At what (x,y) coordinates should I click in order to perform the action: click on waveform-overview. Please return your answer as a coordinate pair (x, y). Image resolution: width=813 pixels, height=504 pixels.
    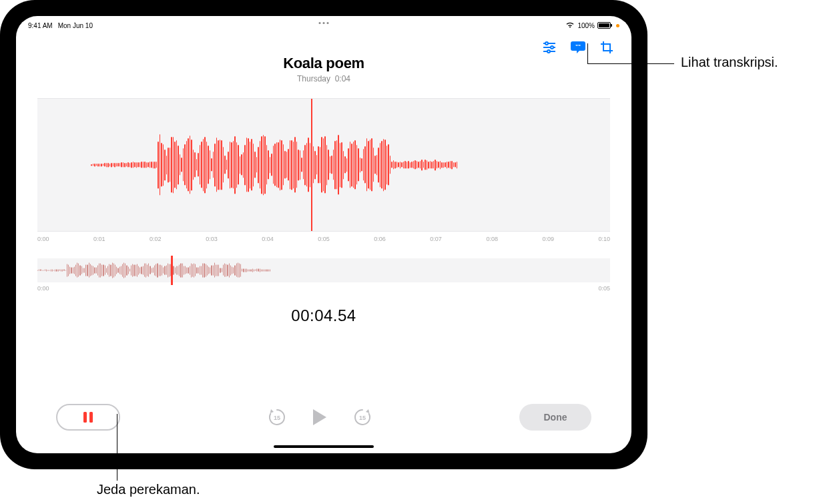
    Looking at the image, I should click on (324, 270).